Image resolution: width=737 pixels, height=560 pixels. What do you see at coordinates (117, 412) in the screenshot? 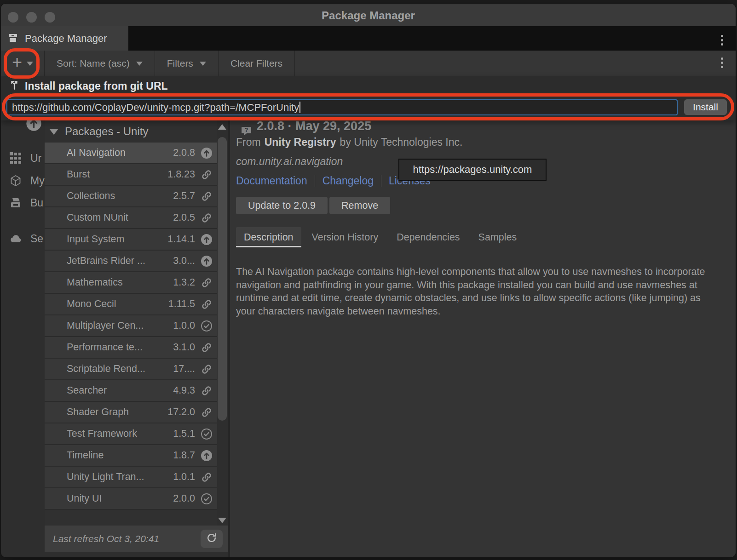
I see `package-name: Shader Graph` at bounding box center [117, 412].